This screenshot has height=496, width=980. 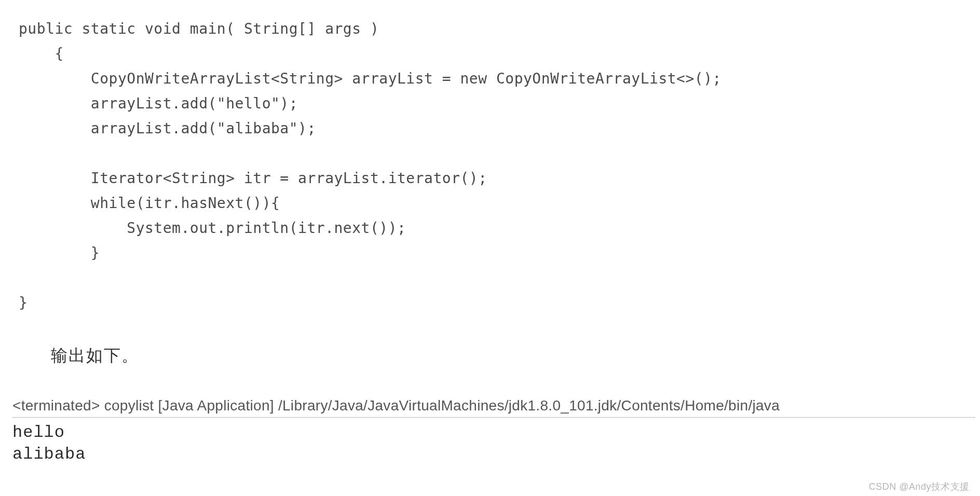 What do you see at coordinates (370, 79) in the screenshot?
I see `code-line: CopyOnWriteArrayList<String> arrayList =…` at bounding box center [370, 79].